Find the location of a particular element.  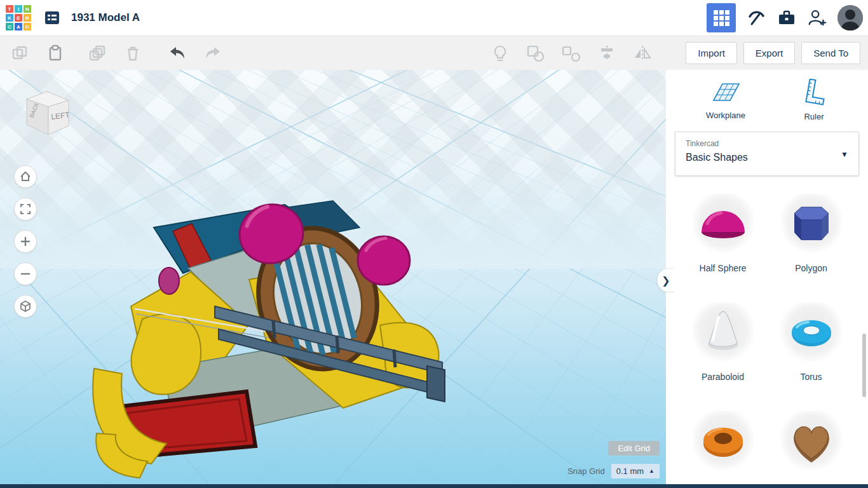

shape-torus: Torus is located at coordinates (811, 342).